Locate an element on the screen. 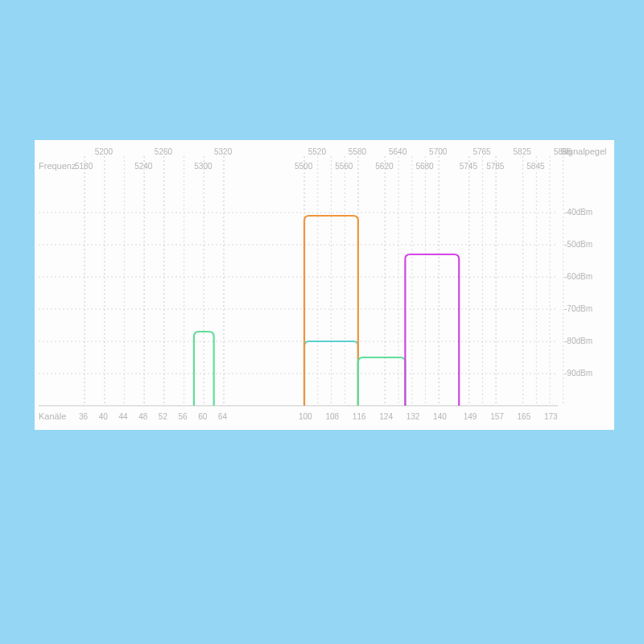 The image size is (644, 644). freq-tick: 5200 is located at coordinates (105, 151).